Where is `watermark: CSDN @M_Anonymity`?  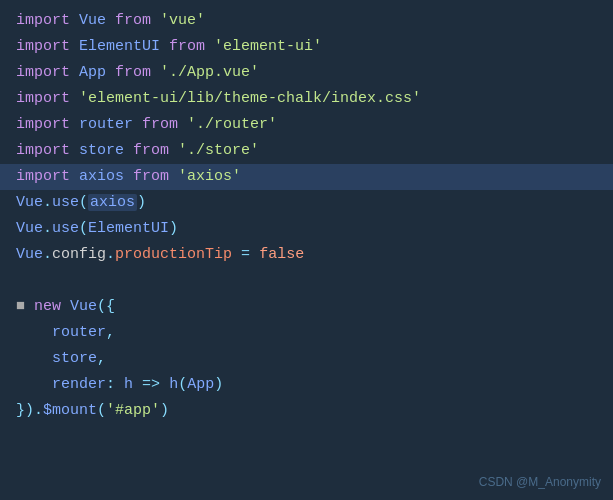
watermark: CSDN @M_Anonymity is located at coordinates (540, 482).